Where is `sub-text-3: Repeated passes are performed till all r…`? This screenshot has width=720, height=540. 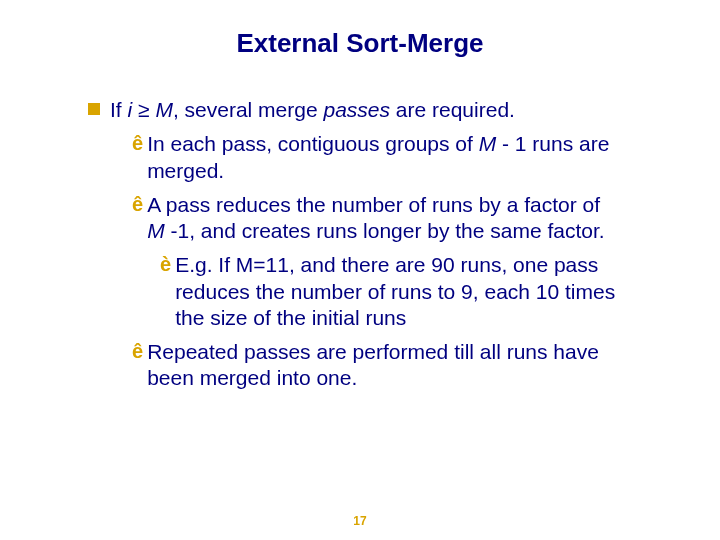
sub-text-3: Repeated passes are performed till all r… is located at coordinates (384, 366).